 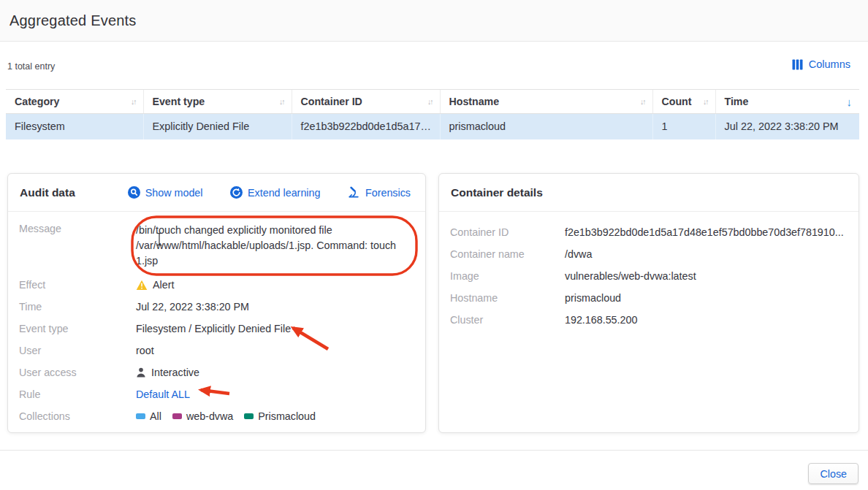 I want to click on table-header-row: Category↓↑ Event type↓↑ Container ID↓↑ H…, so click(x=433, y=102).